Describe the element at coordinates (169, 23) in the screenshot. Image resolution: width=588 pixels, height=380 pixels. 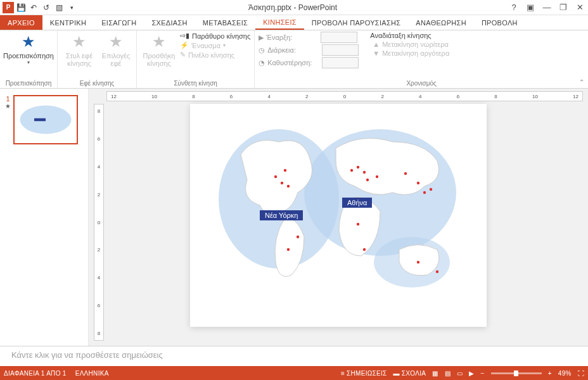
I see `tab-design: ΣΧΕΔΙΑΣΗ` at that location.